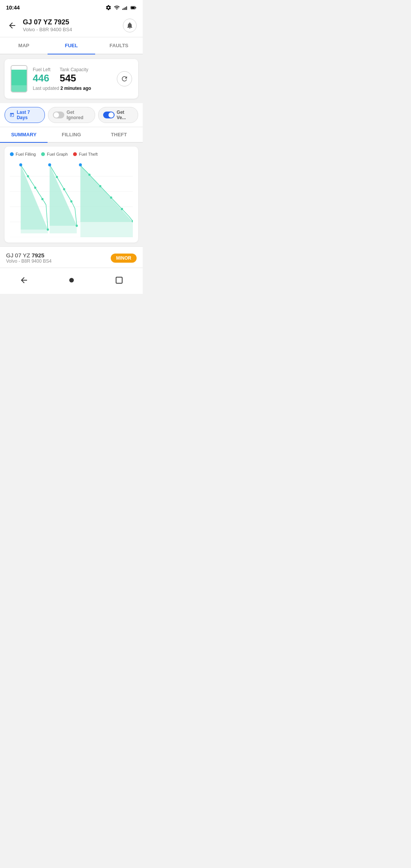 The image size is (411, 868). What do you see at coordinates (130, 26) in the screenshot?
I see `bell-icon` at bounding box center [130, 26].